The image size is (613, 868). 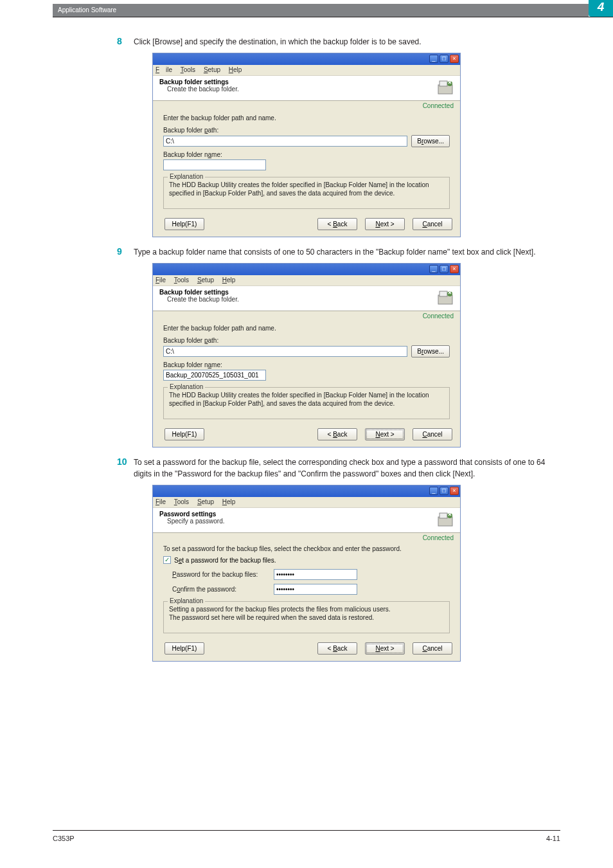 I want to click on step-8: 8 Click [Browse] and specify the destina…, so click(x=339, y=42).